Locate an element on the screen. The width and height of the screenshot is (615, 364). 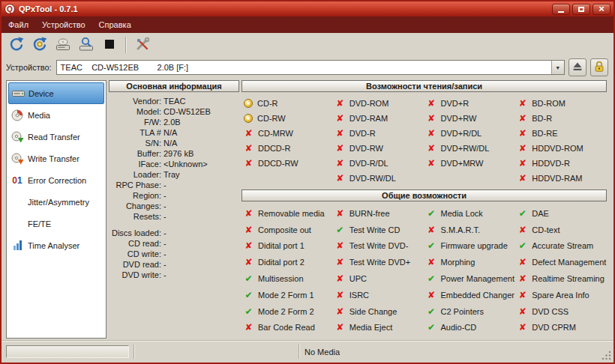
info-row-iface: IFace:<Unknown> is located at coordinates (174, 164).